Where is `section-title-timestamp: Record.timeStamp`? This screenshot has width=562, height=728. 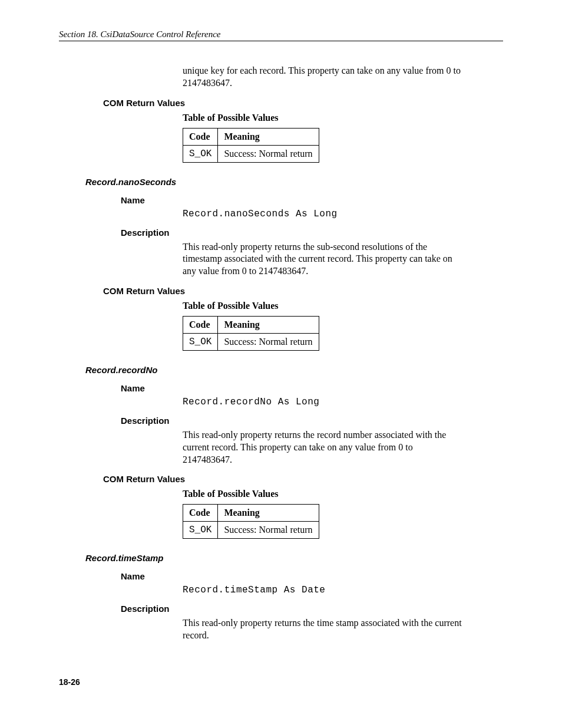
section-title-timestamp: Record.timeStamp is located at coordinates (295, 558).